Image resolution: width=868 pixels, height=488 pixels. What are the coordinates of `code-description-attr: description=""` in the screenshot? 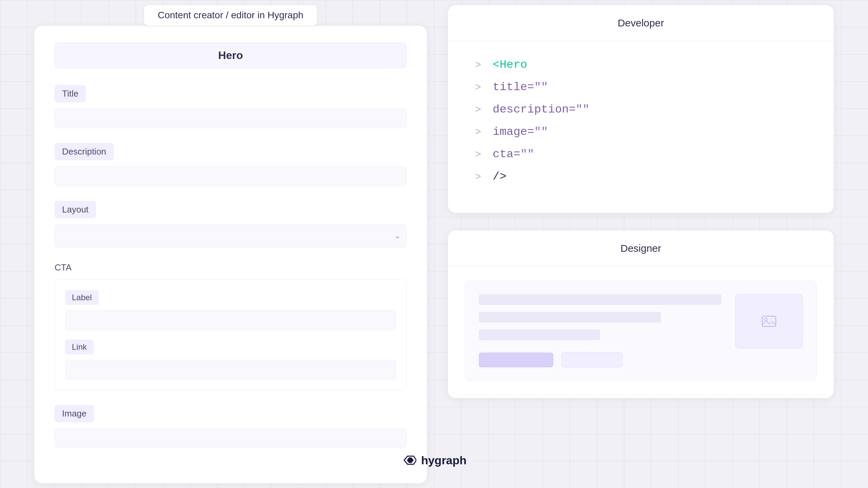 It's located at (541, 109).